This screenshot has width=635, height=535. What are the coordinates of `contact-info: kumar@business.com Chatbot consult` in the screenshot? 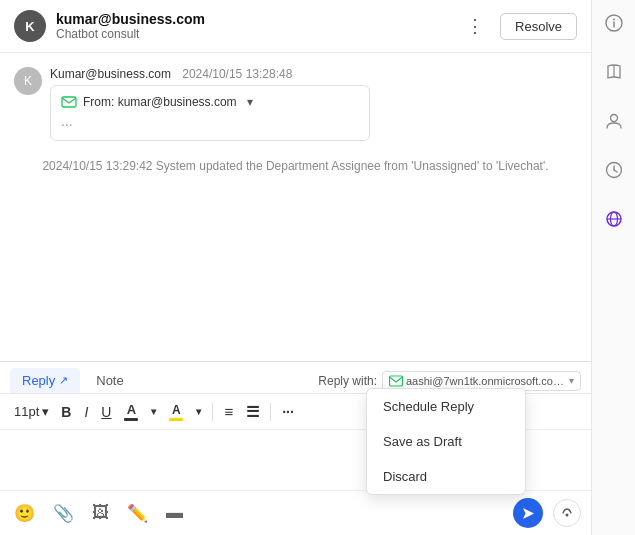 It's located at (258, 26).